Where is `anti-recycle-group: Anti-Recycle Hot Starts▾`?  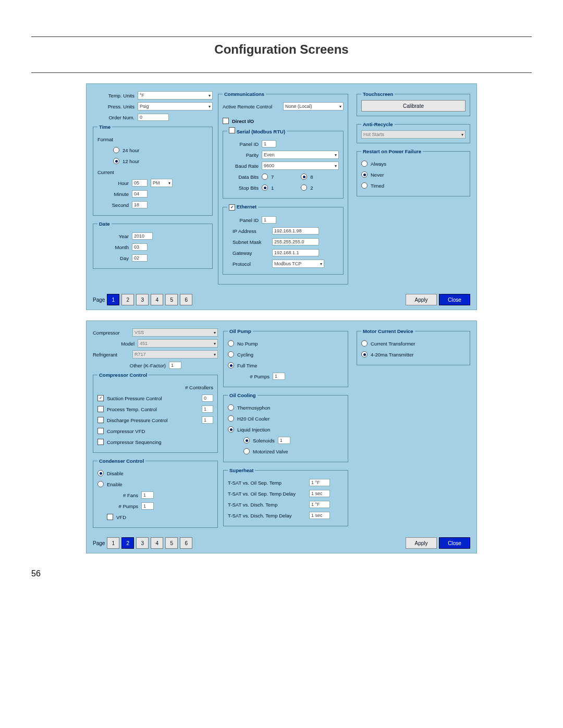 anti-recycle-group: Anti-Recycle Hot Starts▾ is located at coordinates (413, 132).